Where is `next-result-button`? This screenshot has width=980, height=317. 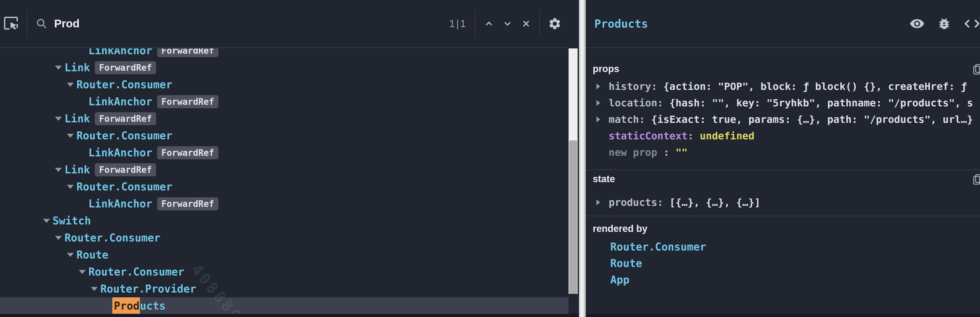 next-result-button is located at coordinates (508, 24).